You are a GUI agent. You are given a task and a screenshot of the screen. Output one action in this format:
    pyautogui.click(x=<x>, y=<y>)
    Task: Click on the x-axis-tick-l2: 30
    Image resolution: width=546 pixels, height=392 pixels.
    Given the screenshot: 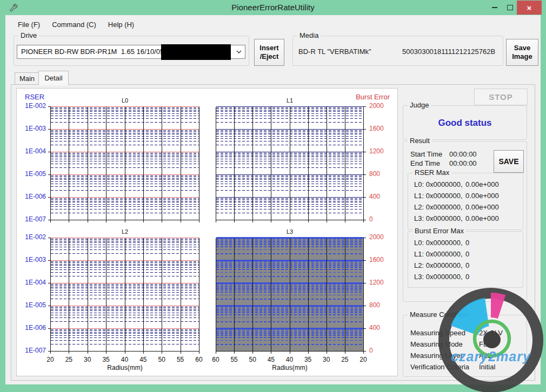 What is the action you would take?
    pyautogui.click(x=88, y=360)
    